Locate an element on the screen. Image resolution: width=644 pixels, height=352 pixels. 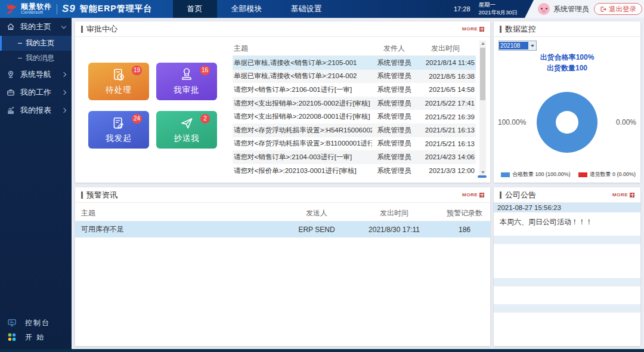
tile-initiated-by-me: 我发起 24 is located at coordinates (119, 130).